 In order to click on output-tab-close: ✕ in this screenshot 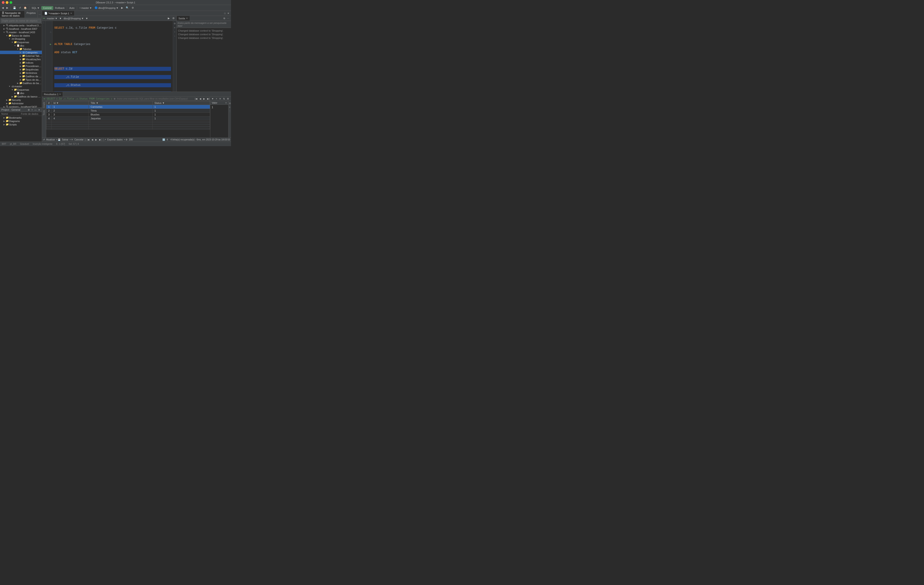, I will do `click(187, 18)`.